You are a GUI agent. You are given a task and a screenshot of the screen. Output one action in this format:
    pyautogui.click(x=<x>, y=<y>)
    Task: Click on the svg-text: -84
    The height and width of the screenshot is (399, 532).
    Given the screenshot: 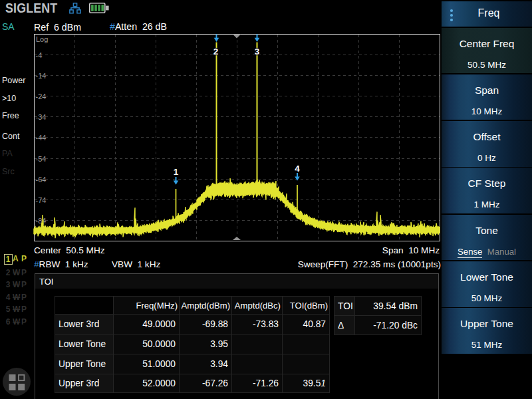 What is the action you would take?
    pyautogui.click(x=41, y=221)
    